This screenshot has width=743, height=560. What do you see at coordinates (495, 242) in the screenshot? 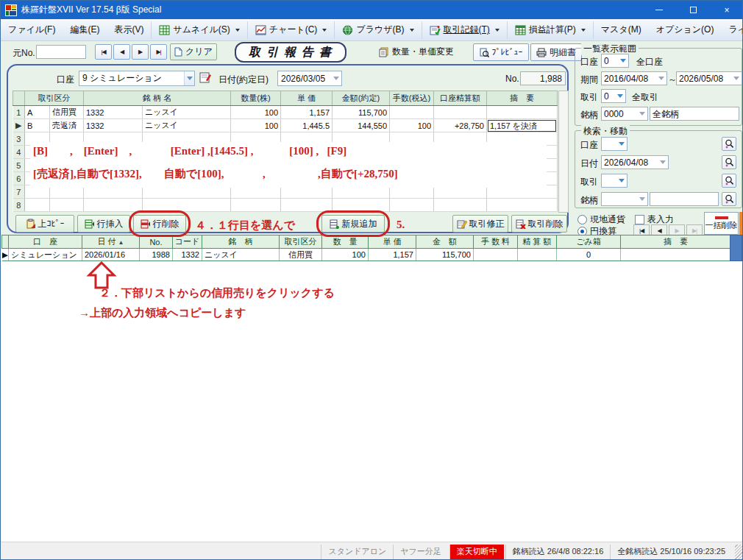
I see `col-fee: 手 数 料` at bounding box center [495, 242].